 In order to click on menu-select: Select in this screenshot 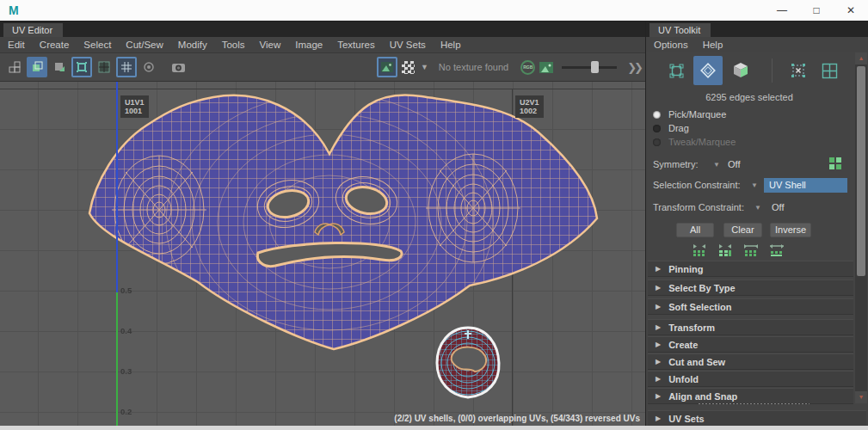, I will do `click(97, 45)`.